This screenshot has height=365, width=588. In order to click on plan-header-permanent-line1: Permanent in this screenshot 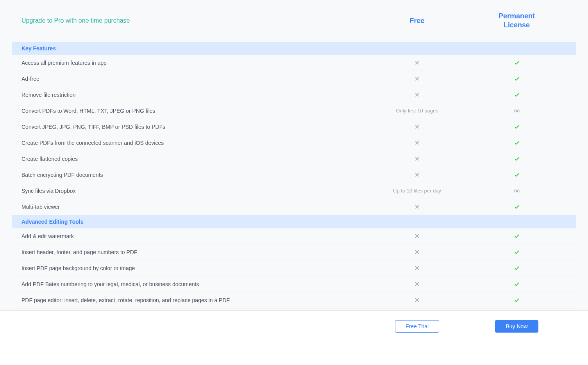, I will do `click(517, 16)`.